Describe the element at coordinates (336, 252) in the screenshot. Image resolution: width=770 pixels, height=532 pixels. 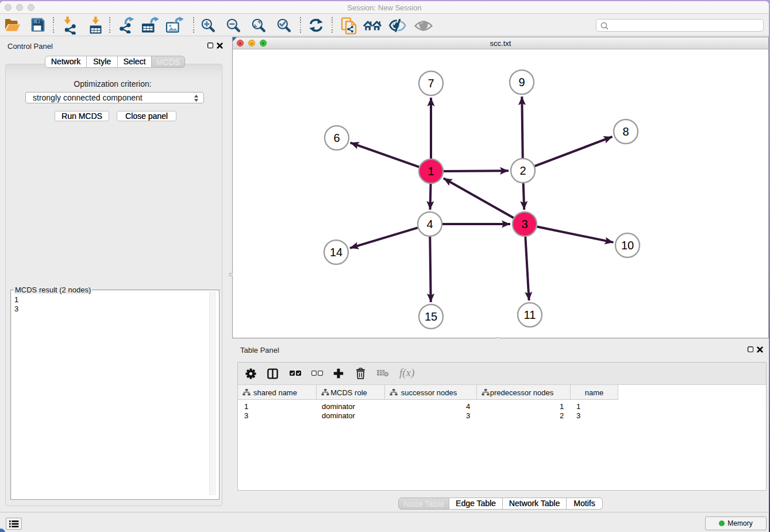
I see `svg-text: 14` at that location.